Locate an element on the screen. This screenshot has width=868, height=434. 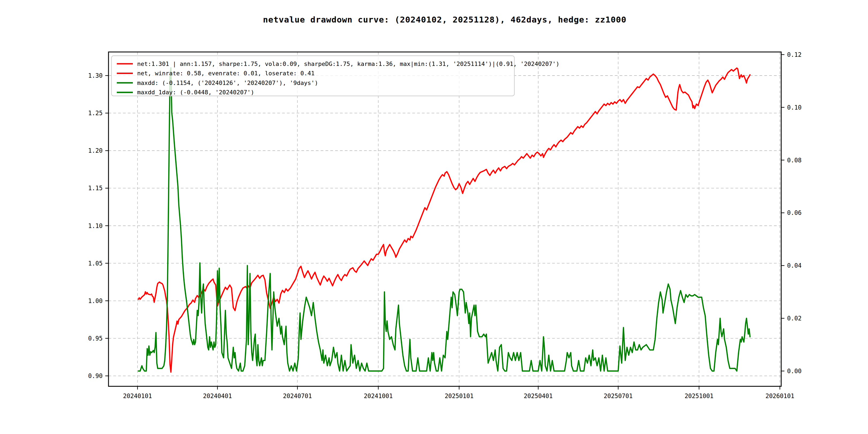
y-right-tick-label: 0.12 is located at coordinates (795, 55).